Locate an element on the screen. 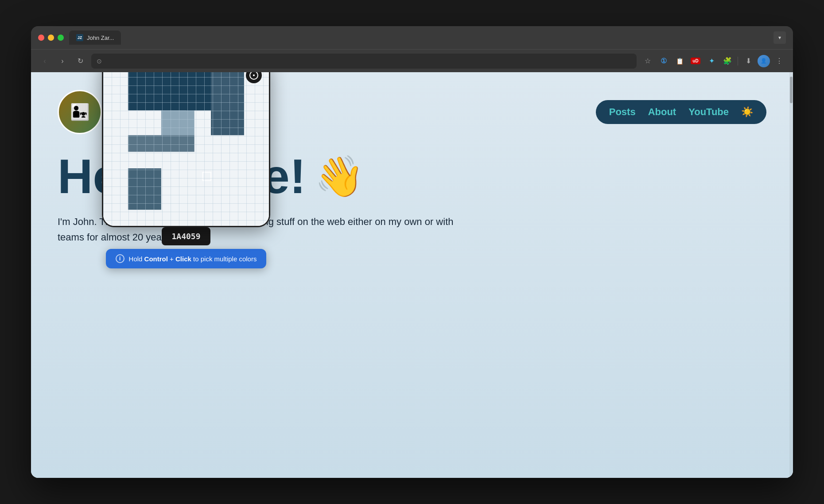 The width and height of the screenshot is (824, 504). nav-about-link: About is located at coordinates (662, 112).